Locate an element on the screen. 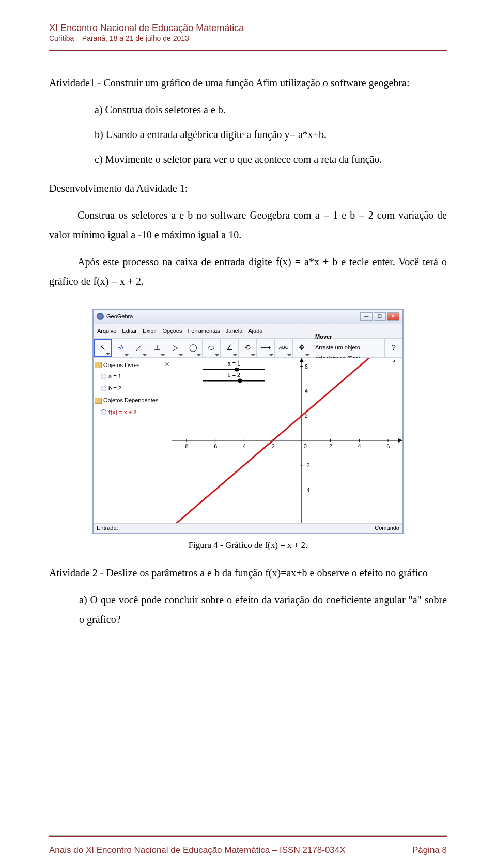  a1-item-c: c) Movimente o seletor para ver o que ac… is located at coordinates (271, 159).